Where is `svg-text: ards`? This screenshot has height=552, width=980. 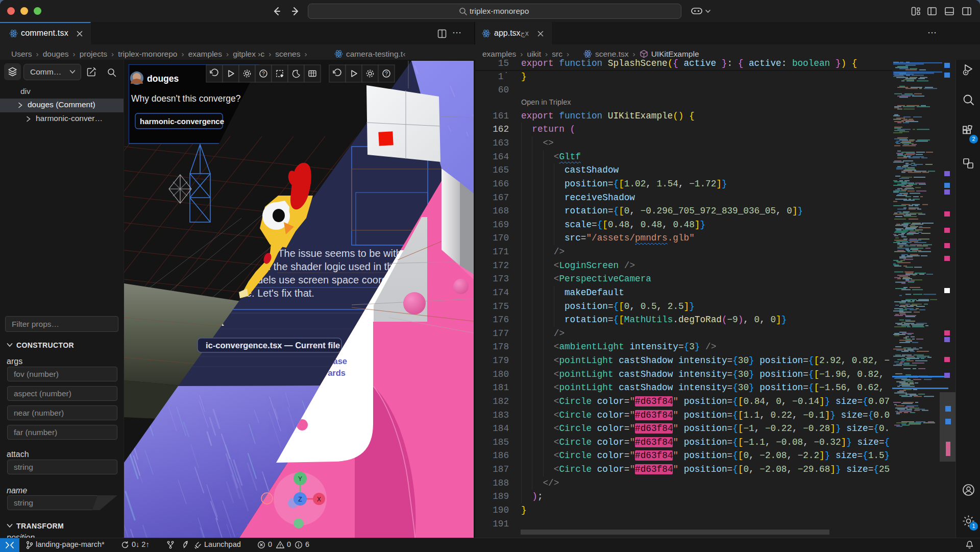
svg-text: ards is located at coordinates (337, 373).